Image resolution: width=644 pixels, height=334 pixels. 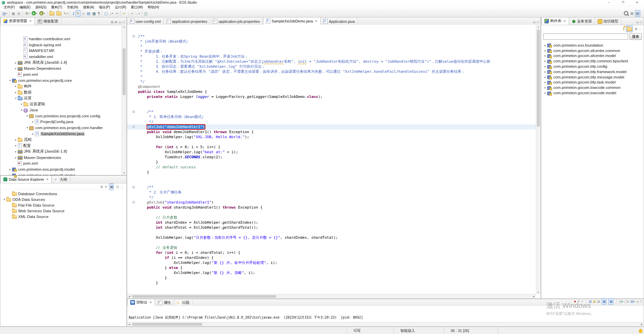 What do you see at coordinates (99, 13) in the screenshot?
I see `show-whitespace-toggle: ¶` at bounding box center [99, 13].